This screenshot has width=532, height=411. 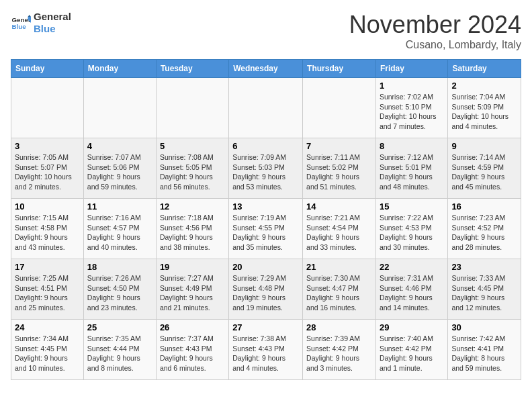 What do you see at coordinates (120, 353) in the screenshot?
I see `day-info: Sunrise: 7:35 AM Sunset: 4:44 PM Dayligh…` at bounding box center [120, 353].